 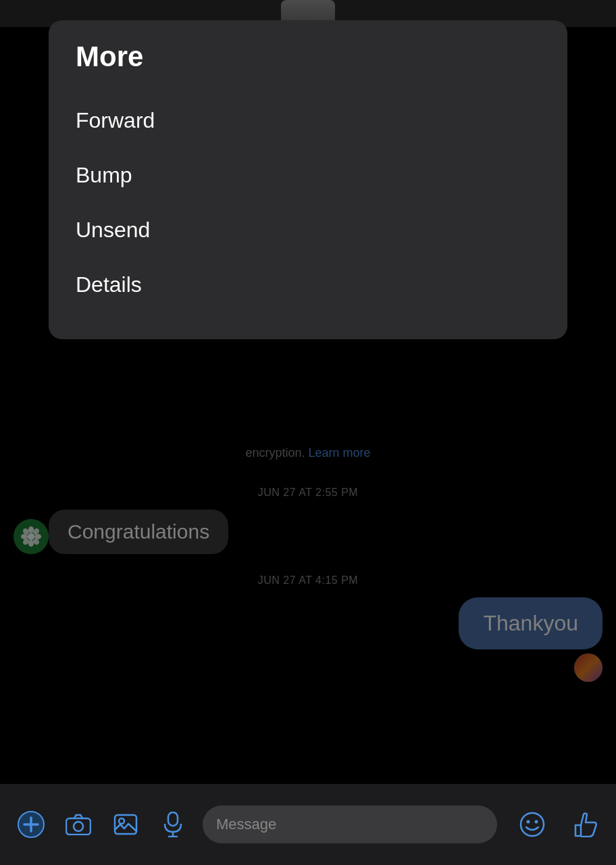 I want to click on bump-option: Bump, so click(x=308, y=176).